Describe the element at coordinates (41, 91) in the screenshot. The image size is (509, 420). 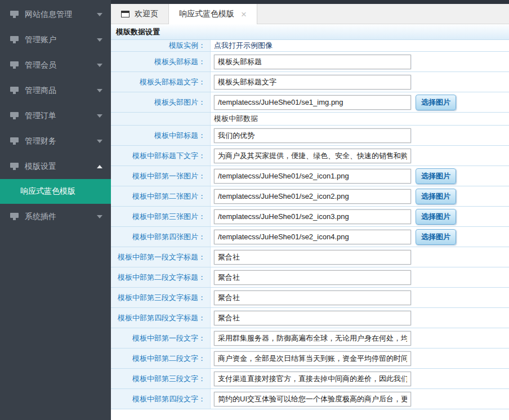
I see `sidebar-item-label: 管理商品` at that location.